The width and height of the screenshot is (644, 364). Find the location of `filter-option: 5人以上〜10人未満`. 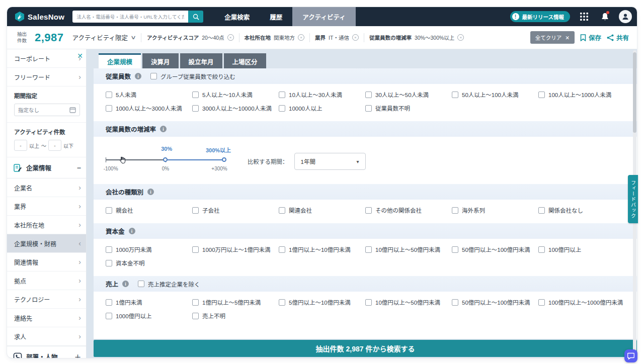

filter-option: 5人以上〜10人未満 is located at coordinates (235, 95).